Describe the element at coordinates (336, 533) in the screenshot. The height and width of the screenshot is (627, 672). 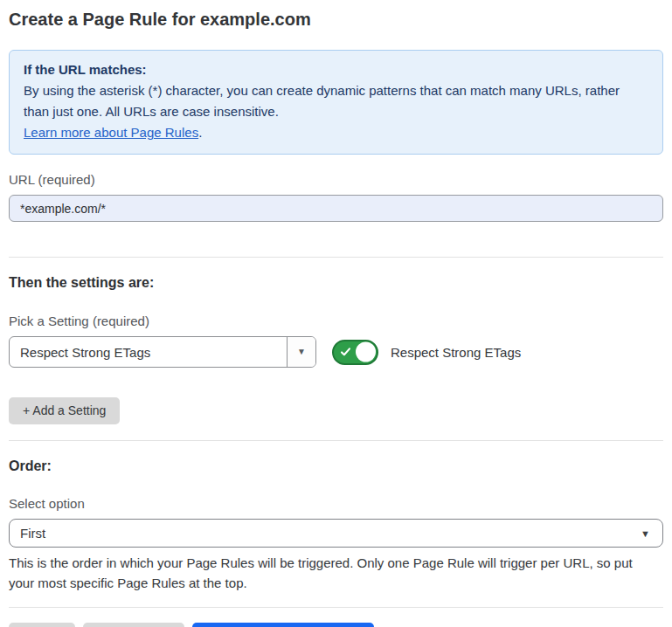
I see `order-select: First ▼` at that location.